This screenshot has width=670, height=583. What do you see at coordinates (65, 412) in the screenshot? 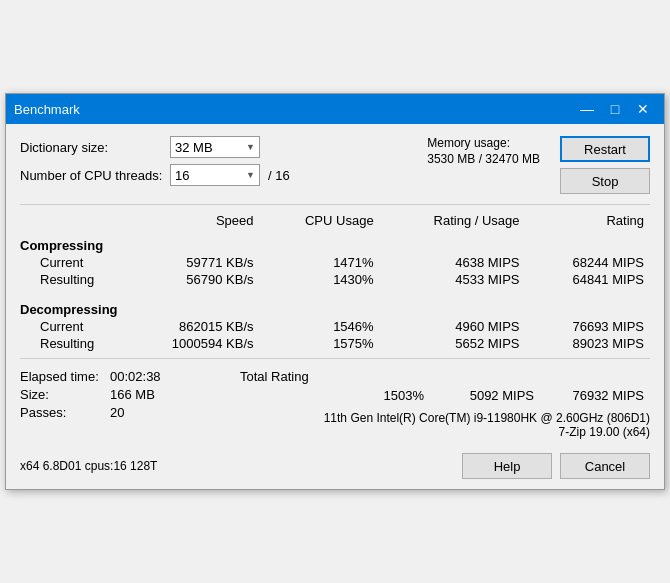
I see `passes-label: Passes:` at bounding box center [65, 412].